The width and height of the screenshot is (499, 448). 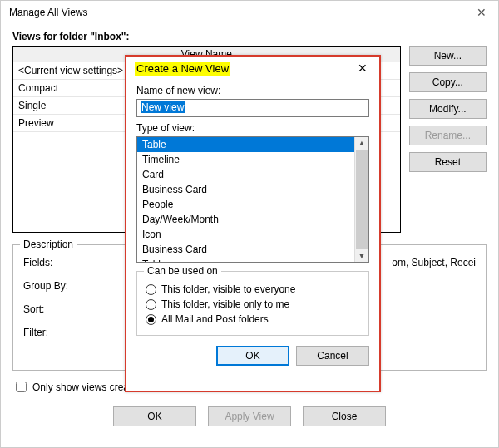 What do you see at coordinates (228, 289) in the screenshot?
I see `radio-label: This folder, visible to everyone` at bounding box center [228, 289].